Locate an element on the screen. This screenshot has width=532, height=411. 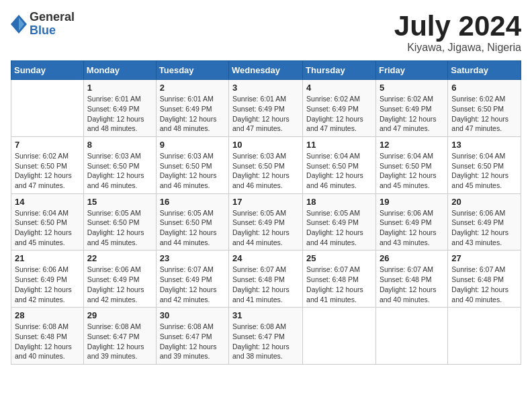
day-number: 25 is located at coordinates (339, 258).